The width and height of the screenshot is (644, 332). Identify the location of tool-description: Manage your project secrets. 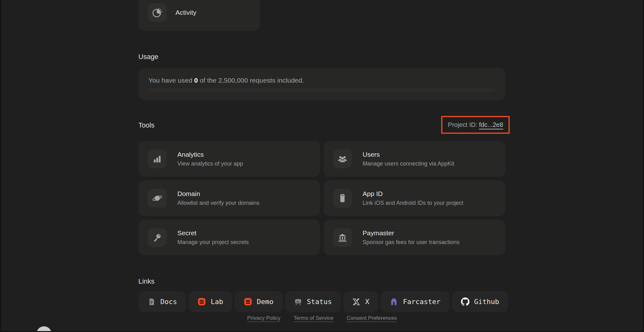
(213, 242).